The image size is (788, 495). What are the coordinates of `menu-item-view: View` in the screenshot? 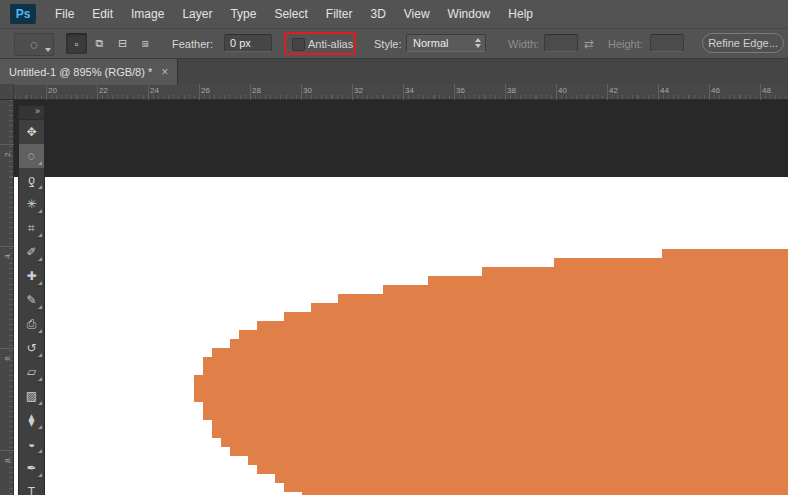 It's located at (417, 14).